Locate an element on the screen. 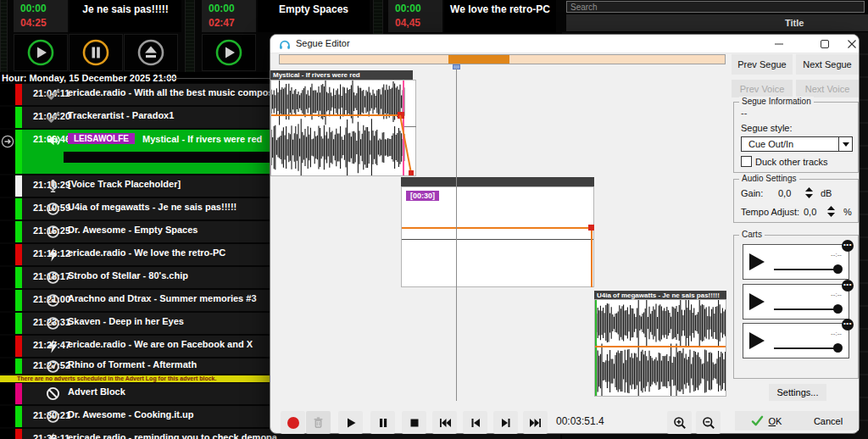 The height and width of the screenshot is (439, 868). cancel-button: Cancel is located at coordinates (828, 420).